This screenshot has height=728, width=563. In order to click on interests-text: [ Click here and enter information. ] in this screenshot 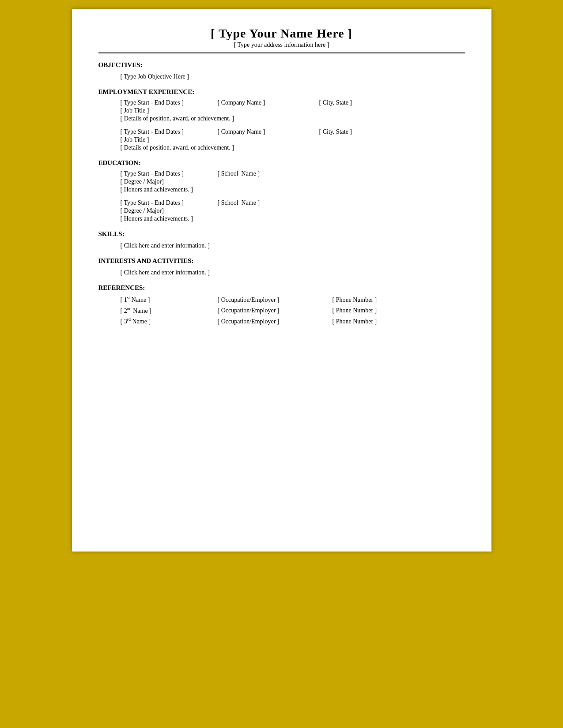, I will do `click(165, 273)`.